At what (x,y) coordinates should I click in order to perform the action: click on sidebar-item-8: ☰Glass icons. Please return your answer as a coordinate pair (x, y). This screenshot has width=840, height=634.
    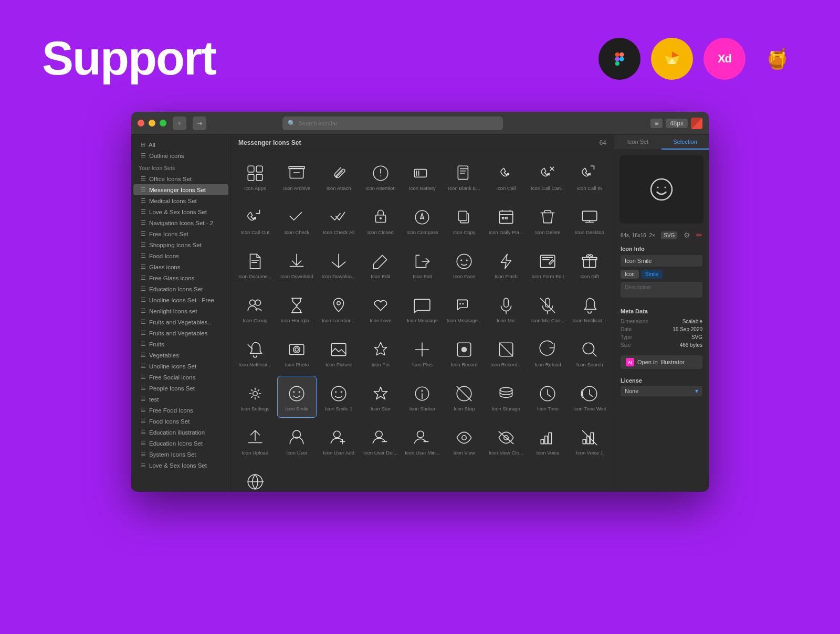
    Looking at the image, I should click on (181, 267).